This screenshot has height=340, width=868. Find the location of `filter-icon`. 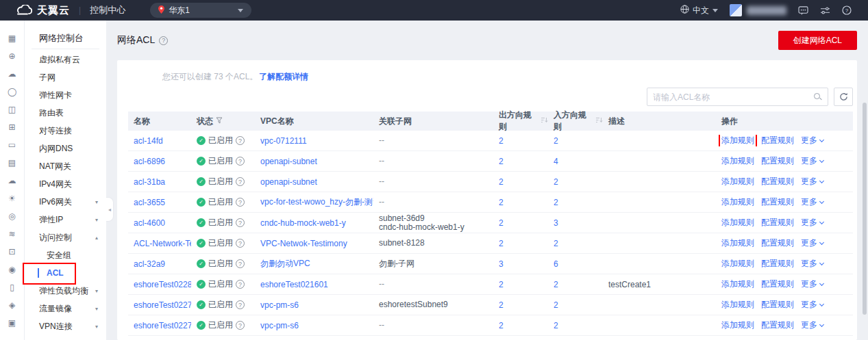

filter-icon is located at coordinates (219, 121).